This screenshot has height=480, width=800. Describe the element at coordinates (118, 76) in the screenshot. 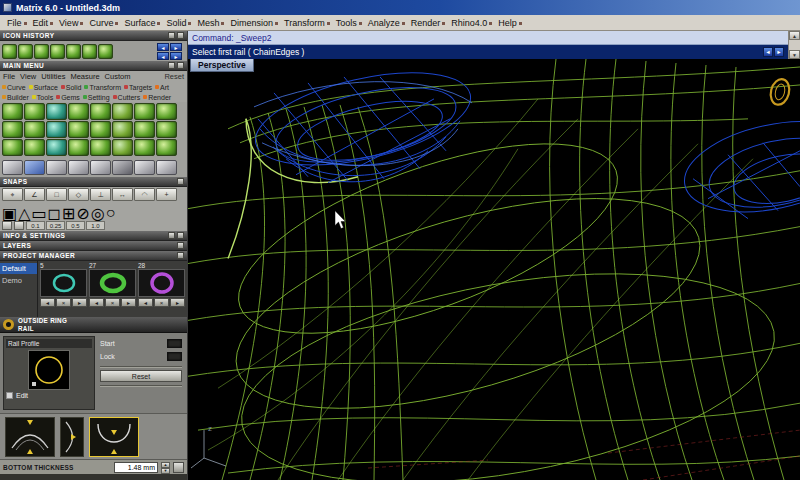

I see `main-menu-item: Custom` at that location.